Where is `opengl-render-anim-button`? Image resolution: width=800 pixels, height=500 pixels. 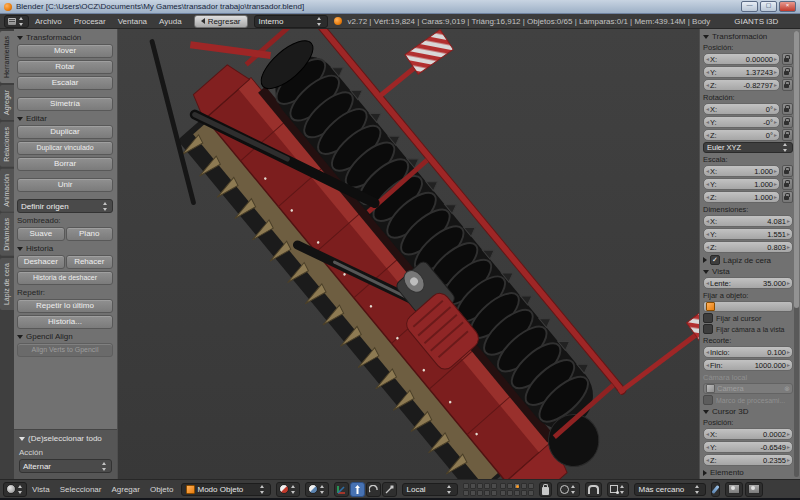
opengl-render-anim-button is located at coordinates (754, 490).